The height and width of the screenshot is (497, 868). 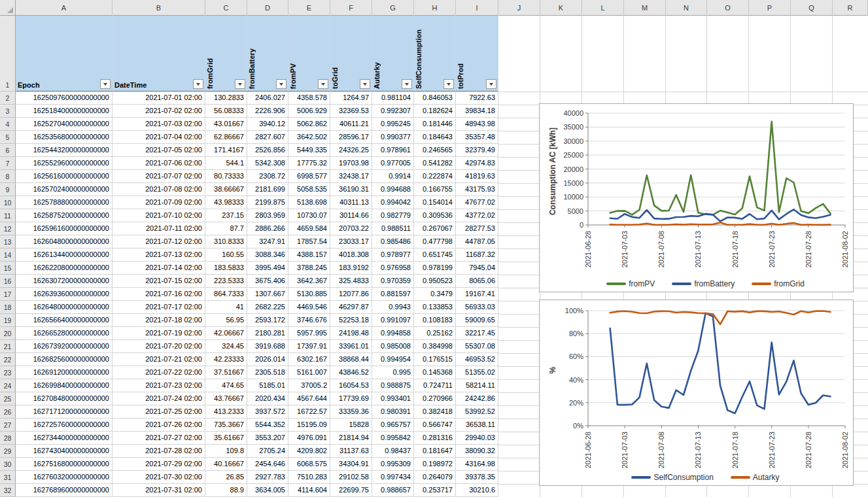 I want to click on cell-B26: 2021-07-25 02:00, so click(x=159, y=412).